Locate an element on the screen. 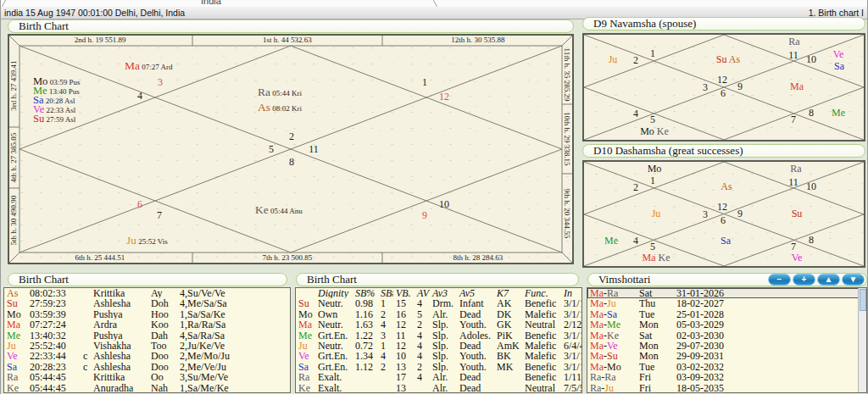 The width and height of the screenshot is (868, 394). column-header: Av3 is located at coordinates (443, 293).